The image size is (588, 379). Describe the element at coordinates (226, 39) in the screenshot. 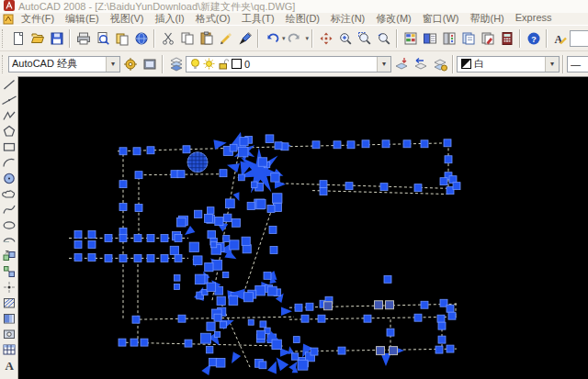

I see `block-editor-button` at that location.